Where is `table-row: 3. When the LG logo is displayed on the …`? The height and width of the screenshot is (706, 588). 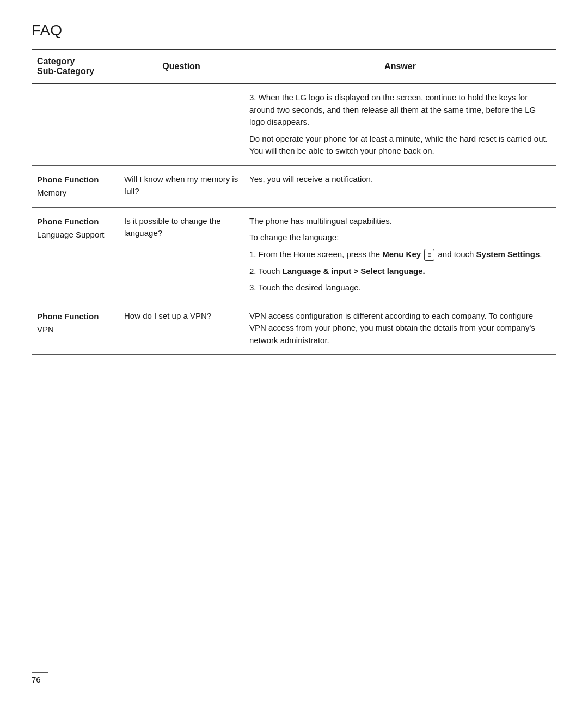 table-row: 3. When the LG logo is displayed on the … is located at coordinates (294, 124).